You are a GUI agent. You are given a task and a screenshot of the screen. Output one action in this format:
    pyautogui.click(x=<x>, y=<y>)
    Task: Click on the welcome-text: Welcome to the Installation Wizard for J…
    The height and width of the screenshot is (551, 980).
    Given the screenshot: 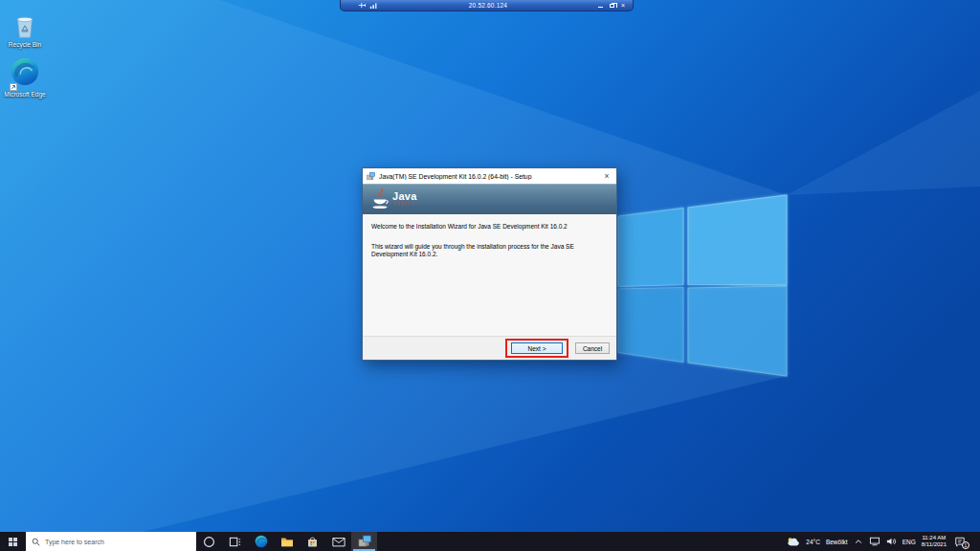 What is the action you would take?
    pyautogui.click(x=490, y=227)
    